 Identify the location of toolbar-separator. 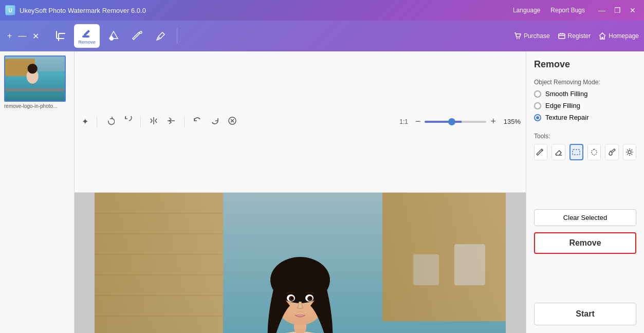
(177, 36).